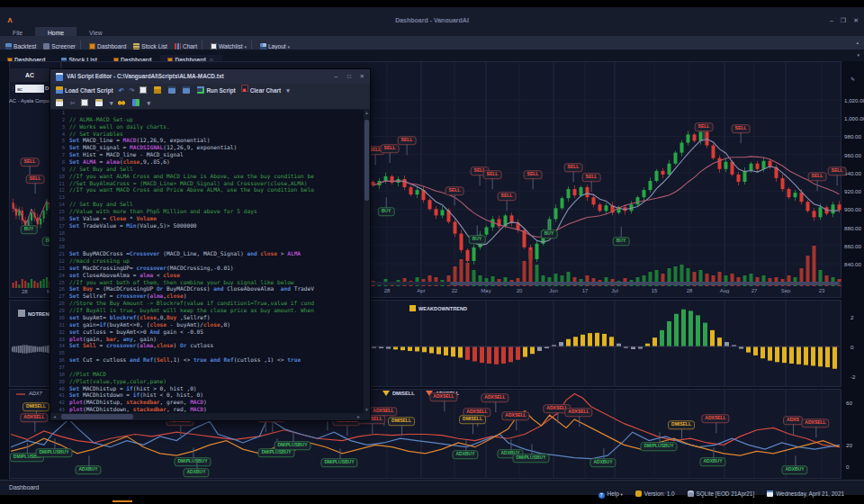 The image size is (864, 504). What do you see at coordinates (60, 103) in the screenshot?
I see `paste-button` at bounding box center [60, 103].